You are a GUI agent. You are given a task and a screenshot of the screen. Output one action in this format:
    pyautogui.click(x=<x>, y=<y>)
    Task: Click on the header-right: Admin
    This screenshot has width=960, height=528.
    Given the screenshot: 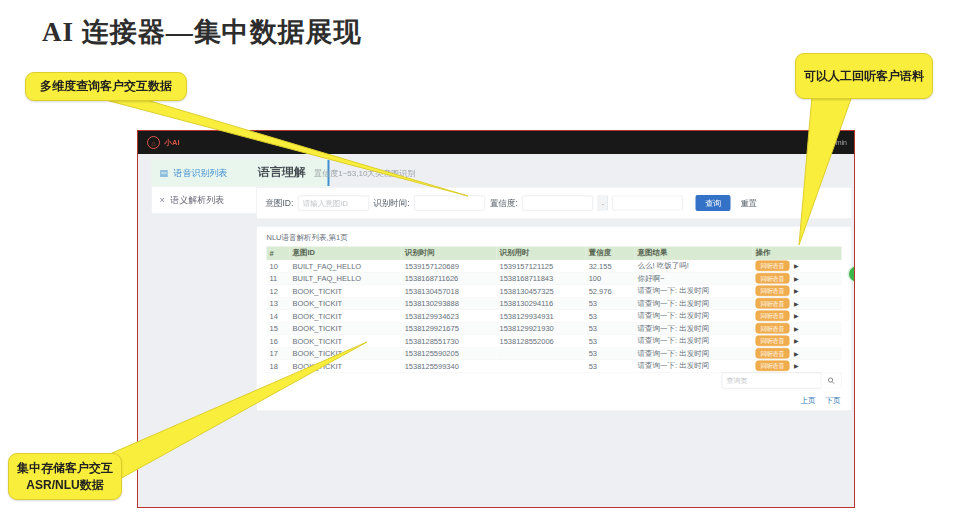 What is the action you would take?
    pyautogui.click(x=831, y=143)
    